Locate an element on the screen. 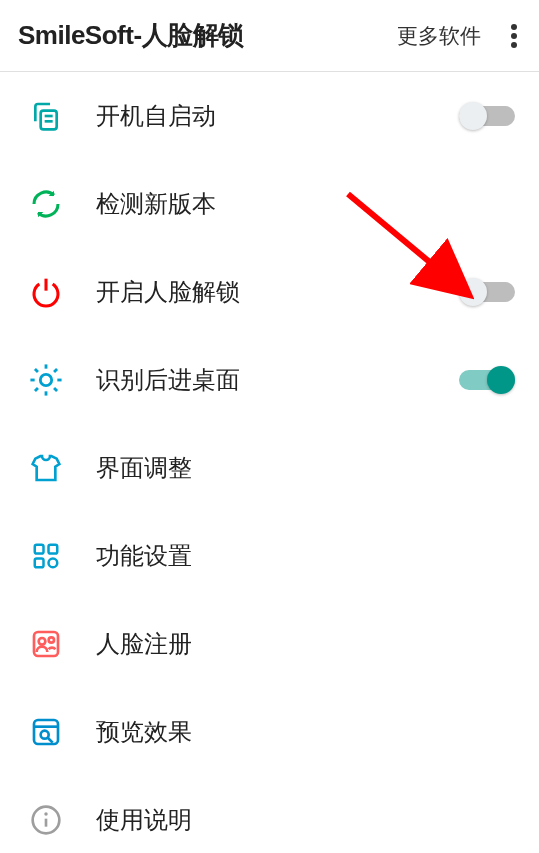 Image resolution: width=539 pixels, height=853 pixels. topbar: SmileSoft-人脸解锁 更多软件 is located at coordinates (270, 36).